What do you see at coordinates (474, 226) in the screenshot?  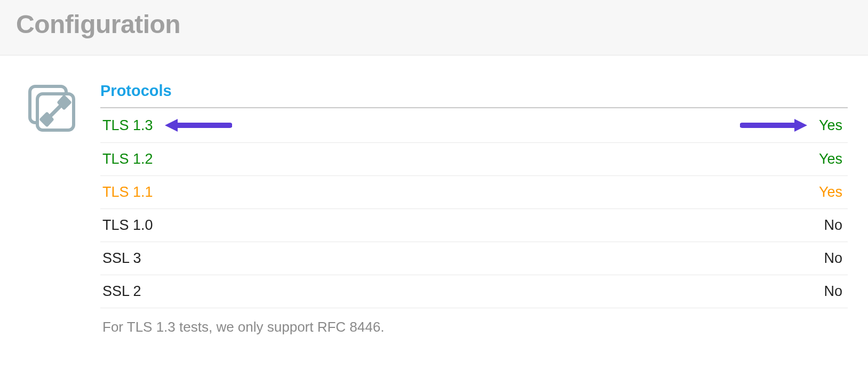 I see `table-row: TLS 1.0 No` at bounding box center [474, 226].